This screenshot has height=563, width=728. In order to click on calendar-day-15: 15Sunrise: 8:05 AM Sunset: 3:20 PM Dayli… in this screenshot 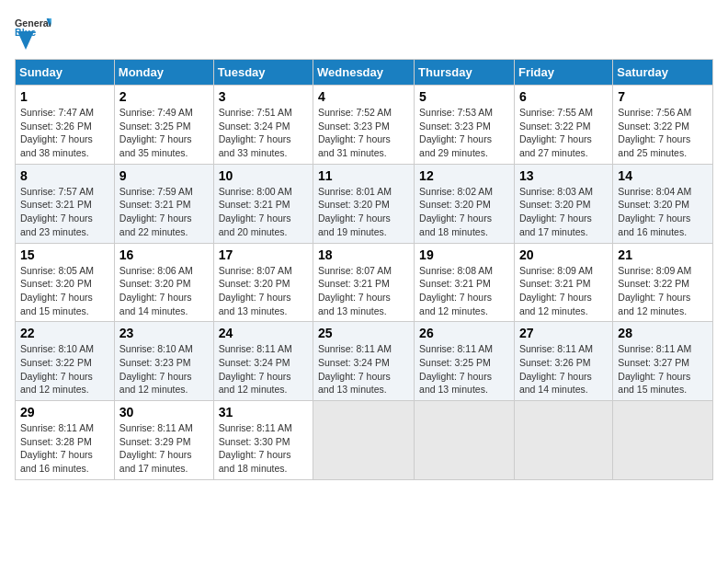, I will do `click(65, 282)`.